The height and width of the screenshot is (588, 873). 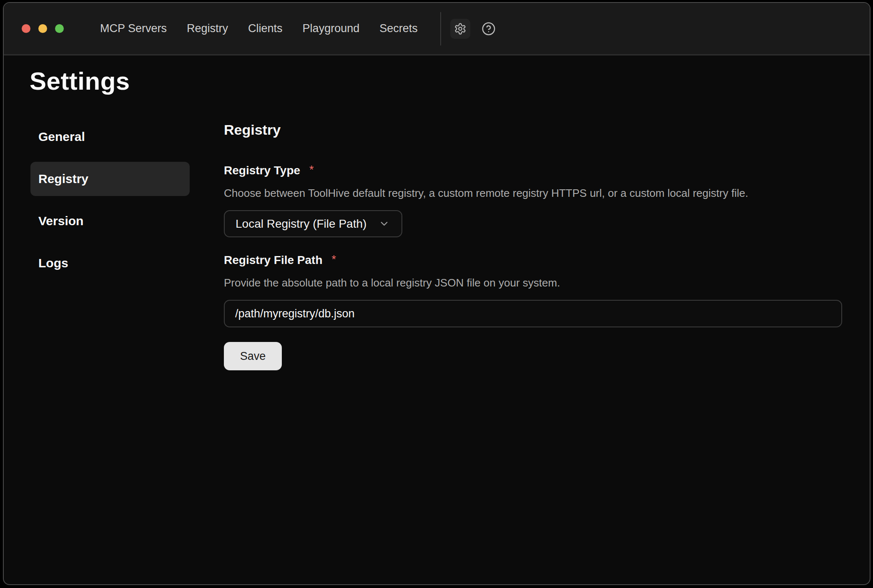 What do you see at coordinates (441, 29) in the screenshot?
I see `nav-divider` at bounding box center [441, 29].